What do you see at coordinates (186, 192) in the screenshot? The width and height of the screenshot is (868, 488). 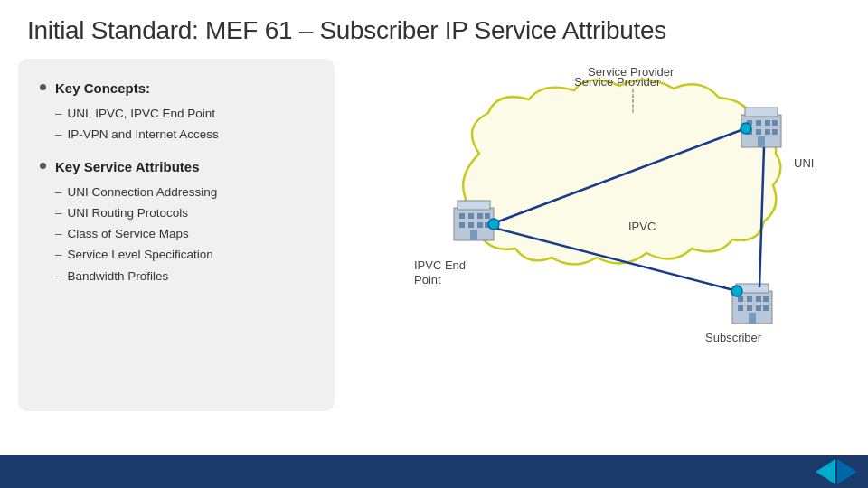 I see `sub-item-2-1: – UNI Connection Addressing` at bounding box center [186, 192].